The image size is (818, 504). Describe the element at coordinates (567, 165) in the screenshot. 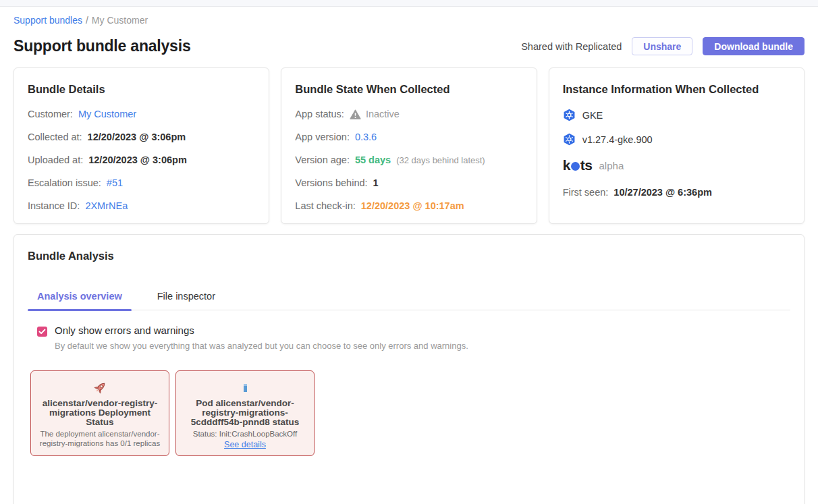

I see `kots-logo-k: k` at that location.